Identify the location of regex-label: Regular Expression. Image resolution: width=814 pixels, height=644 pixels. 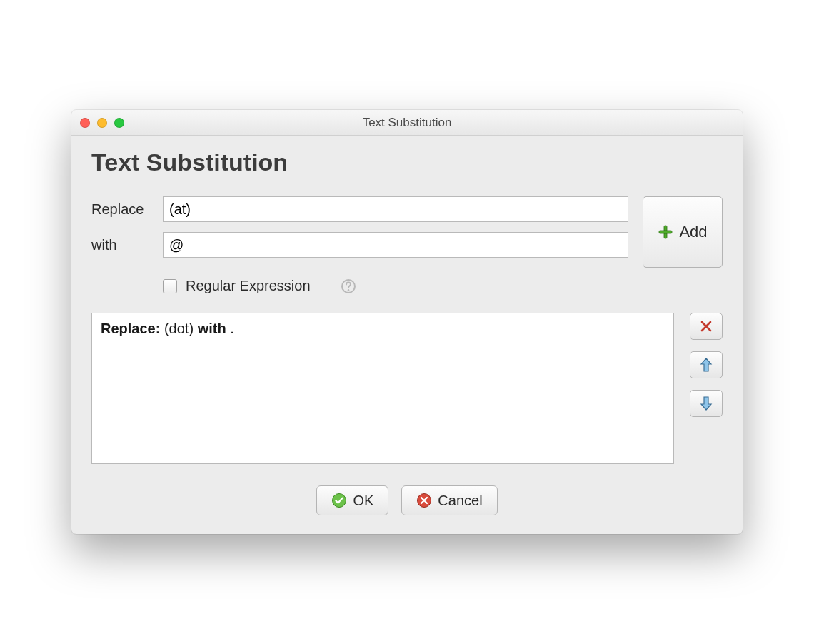
(248, 286).